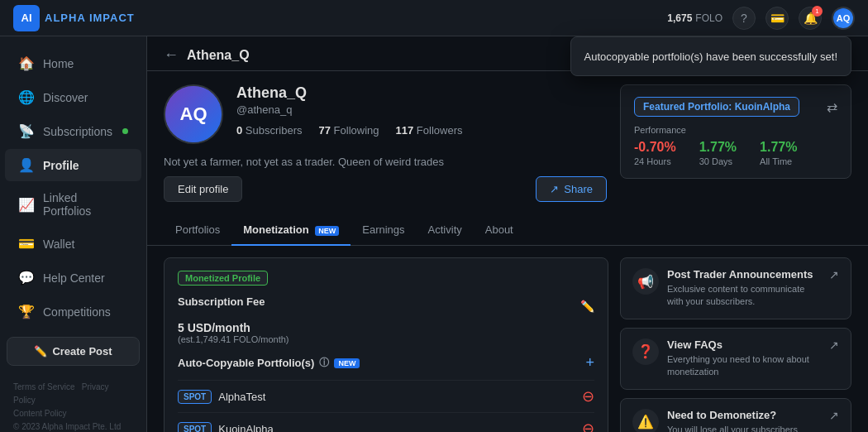 The height and width of the screenshot is (432, 868). What do you see at coordinates (717, 107) in the screenshot?
I see `featured-portfolio-badge: Featured Portfolio: KuoinAlpha` at bounding box center [717, 107].